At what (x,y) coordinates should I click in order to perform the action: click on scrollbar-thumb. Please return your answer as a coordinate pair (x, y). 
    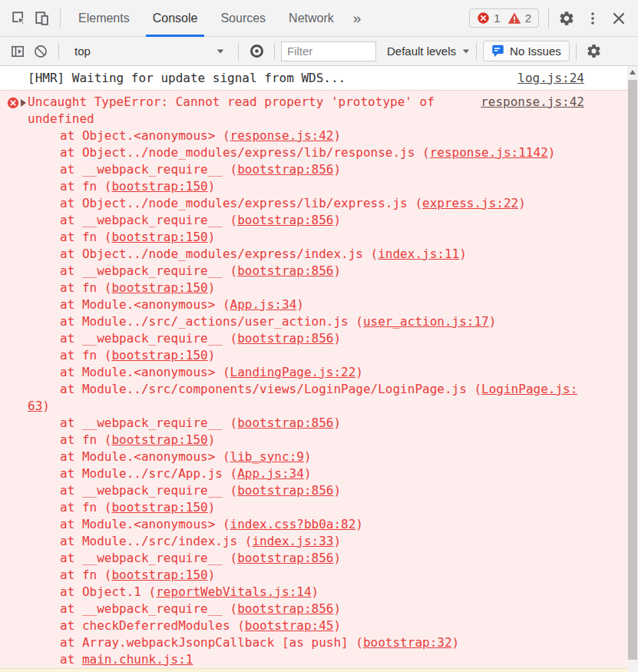
    Looking at the image, I should click on (633, 370).